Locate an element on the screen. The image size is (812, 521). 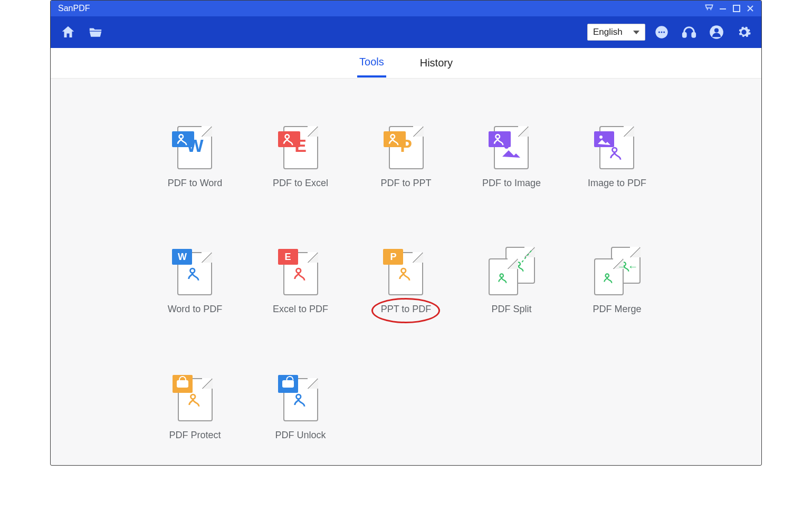
chevron-down-icon is located at coordinates (636, 33).